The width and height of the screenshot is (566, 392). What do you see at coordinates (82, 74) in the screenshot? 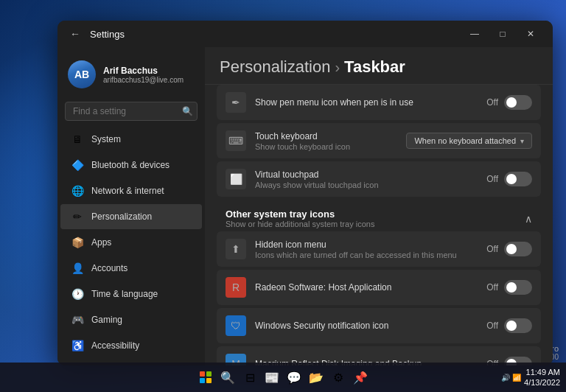
I see `avatar: AB` at bounding box center [82, 74].